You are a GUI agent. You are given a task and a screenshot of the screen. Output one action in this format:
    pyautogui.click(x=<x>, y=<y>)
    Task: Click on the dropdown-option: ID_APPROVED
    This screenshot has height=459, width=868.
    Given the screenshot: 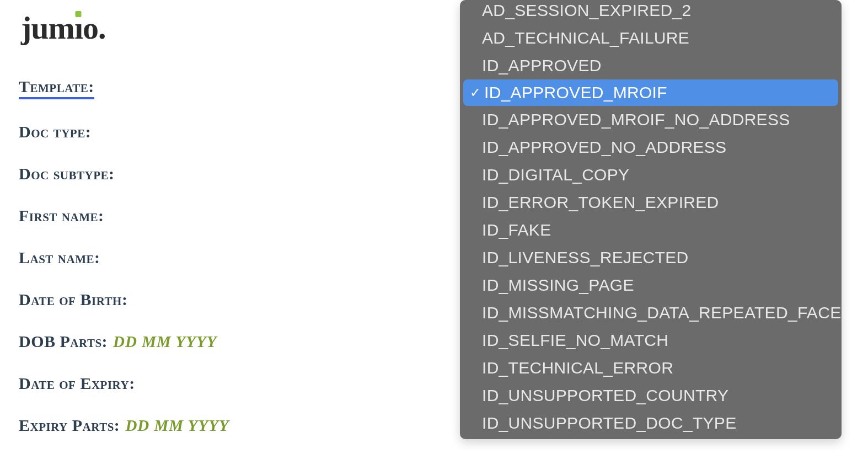 What is the action you would take?
    pyautogui.click(x=651, y=66)
    